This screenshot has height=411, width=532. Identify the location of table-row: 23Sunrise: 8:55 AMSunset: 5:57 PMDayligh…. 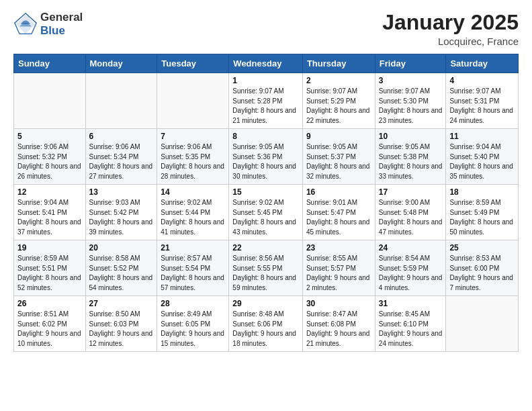
(339, 269).